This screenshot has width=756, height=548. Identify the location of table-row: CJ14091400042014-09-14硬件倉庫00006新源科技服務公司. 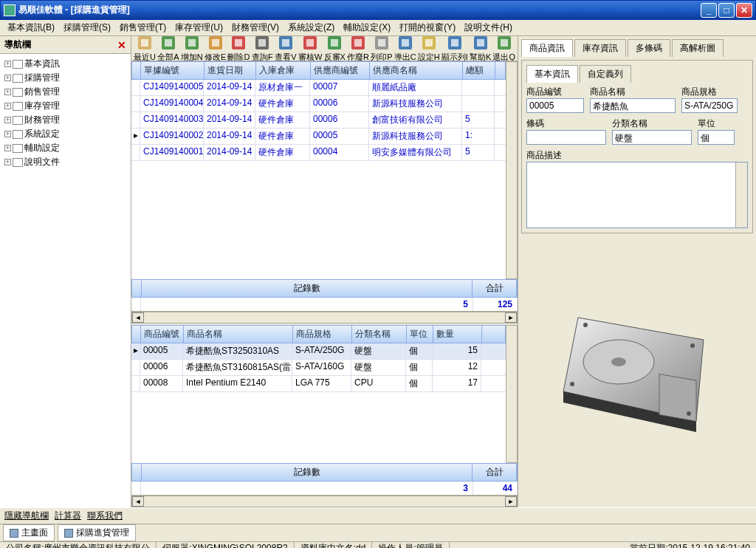
(319, 104).